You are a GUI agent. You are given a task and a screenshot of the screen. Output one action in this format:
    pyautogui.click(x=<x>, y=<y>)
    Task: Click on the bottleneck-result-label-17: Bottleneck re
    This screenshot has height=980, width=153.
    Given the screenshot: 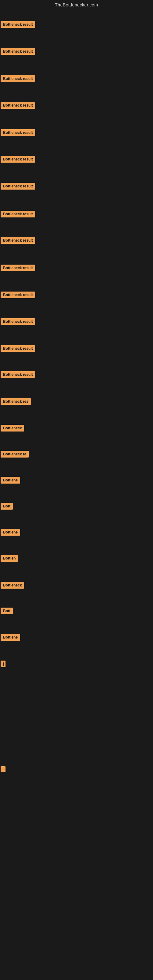 What is the action you would take?
    pyautogui.click(x=15, y=454)
    